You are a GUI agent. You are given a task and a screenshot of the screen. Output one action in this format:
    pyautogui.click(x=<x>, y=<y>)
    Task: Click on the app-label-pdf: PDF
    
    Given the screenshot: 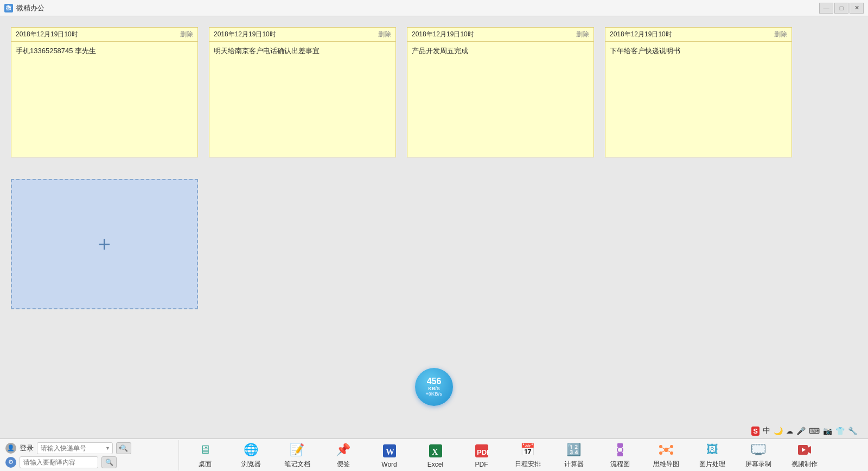 What is the action you would take?
    pyautogui.click(x=482, y=464)
    